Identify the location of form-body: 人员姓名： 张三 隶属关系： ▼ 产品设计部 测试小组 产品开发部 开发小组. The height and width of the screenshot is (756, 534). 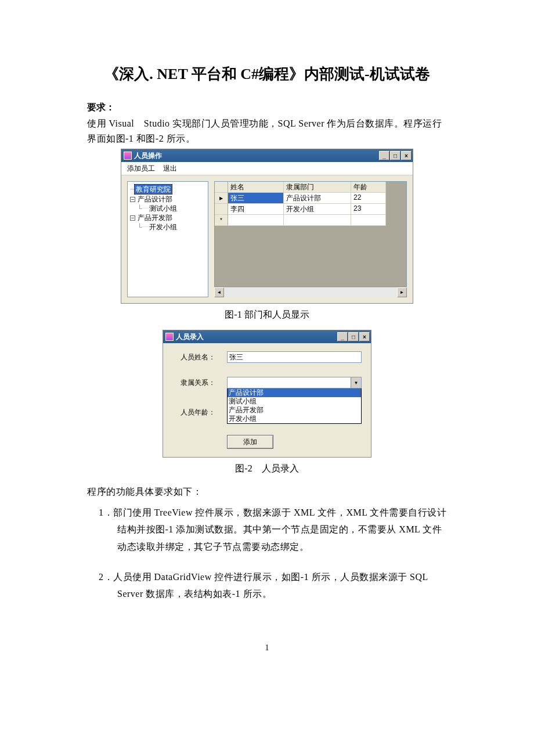
(267, 400).